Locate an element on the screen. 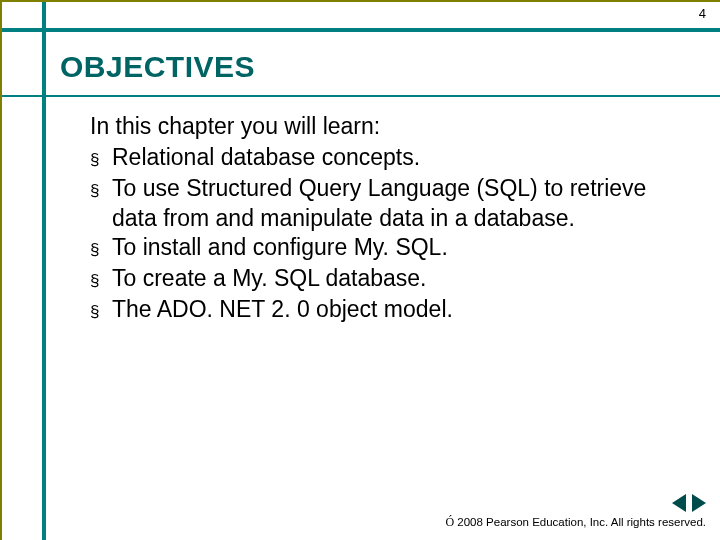 This screenshot has height=540, width=720. horizontal-rule-top is located at coordinates (361, 30).